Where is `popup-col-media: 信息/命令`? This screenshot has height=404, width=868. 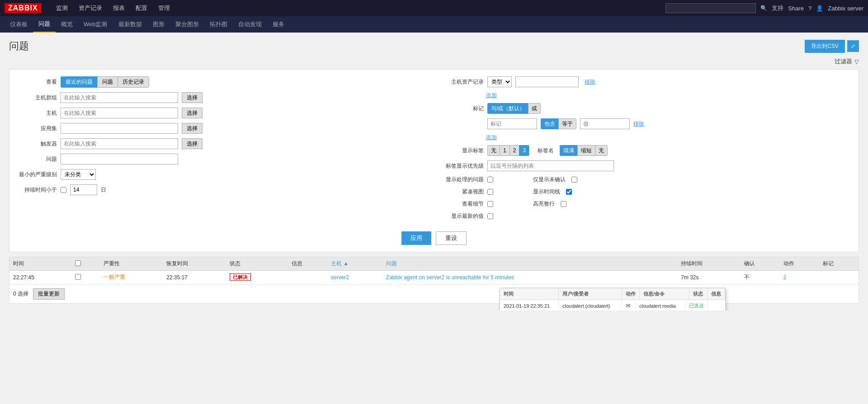 popup-col-media: 信息/命令 is located at coordinates (665, 294).